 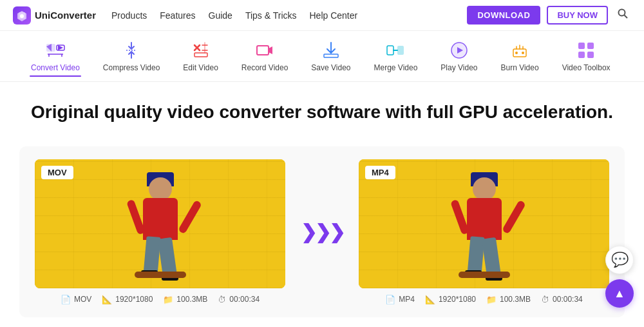 I want to click on right-format: 📄 MP4, so click(x=400, y=299).